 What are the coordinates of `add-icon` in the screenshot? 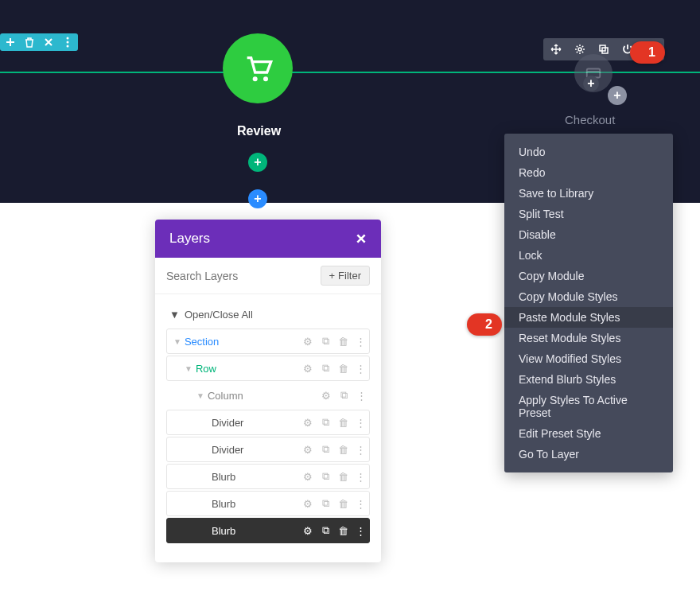 It's located at (10, 42).